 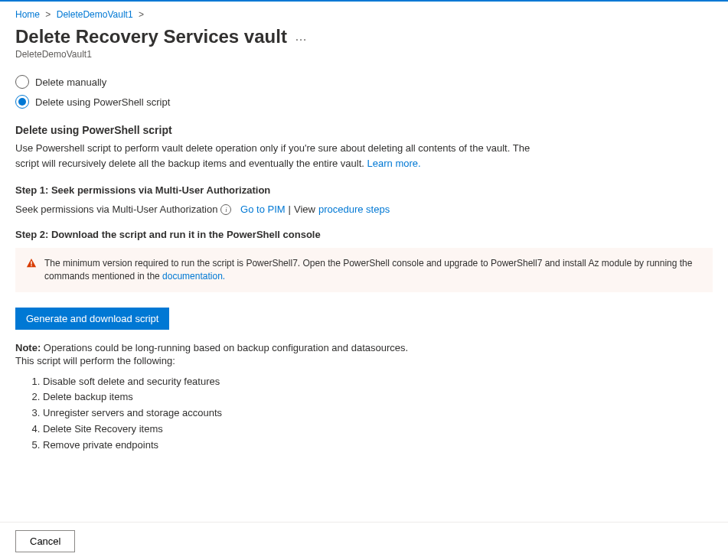 I want to click on list-item: Delete backup items, so click(x=378, y=398).